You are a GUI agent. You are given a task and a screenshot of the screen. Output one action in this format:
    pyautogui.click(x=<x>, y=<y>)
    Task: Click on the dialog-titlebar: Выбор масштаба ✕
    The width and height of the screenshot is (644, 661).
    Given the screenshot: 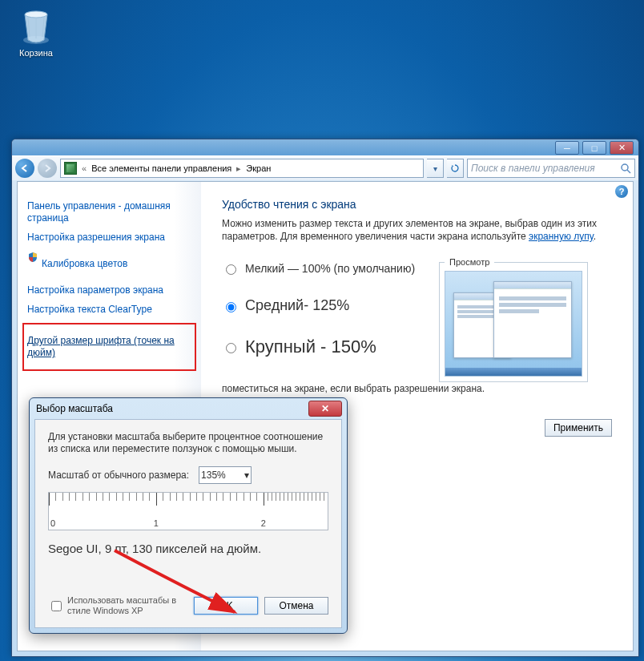 What is the action you would take?
    pyautogui.click(x=188, y=409)
    